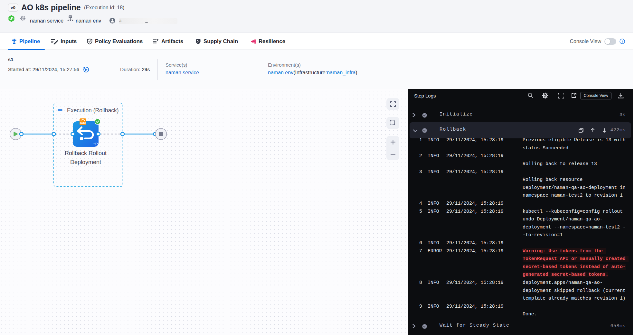 Image resolution: width=644 pixels, height=335 pixels. What do you see at coordinates (86, 153) in the screenshot?
I see `svg-text: Rollback Rollout` at bounding box center [86, 153].